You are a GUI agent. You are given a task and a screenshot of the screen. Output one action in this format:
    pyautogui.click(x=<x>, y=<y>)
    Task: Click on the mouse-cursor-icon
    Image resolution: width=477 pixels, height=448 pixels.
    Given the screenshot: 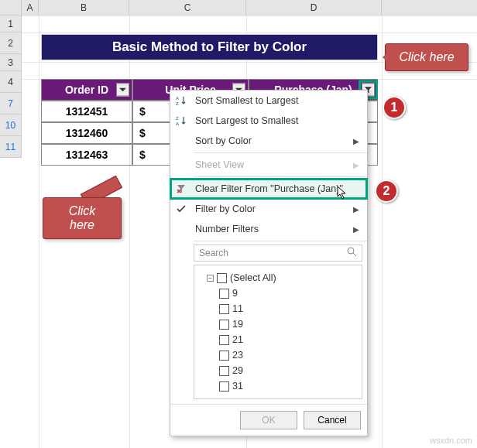 What is the action you would take?
    pyautogui.click(x=343, y=193)
    